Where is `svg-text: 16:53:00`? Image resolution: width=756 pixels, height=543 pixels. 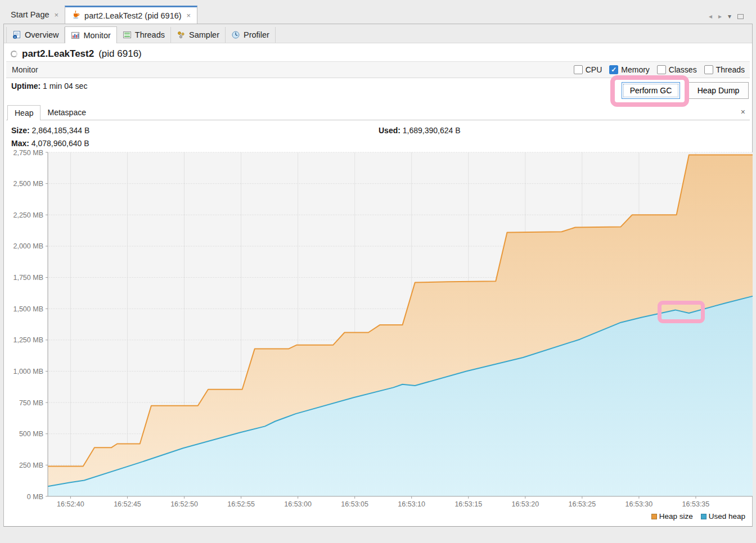
svg-text: 16:53:00 is located at coordinates (298, 504).